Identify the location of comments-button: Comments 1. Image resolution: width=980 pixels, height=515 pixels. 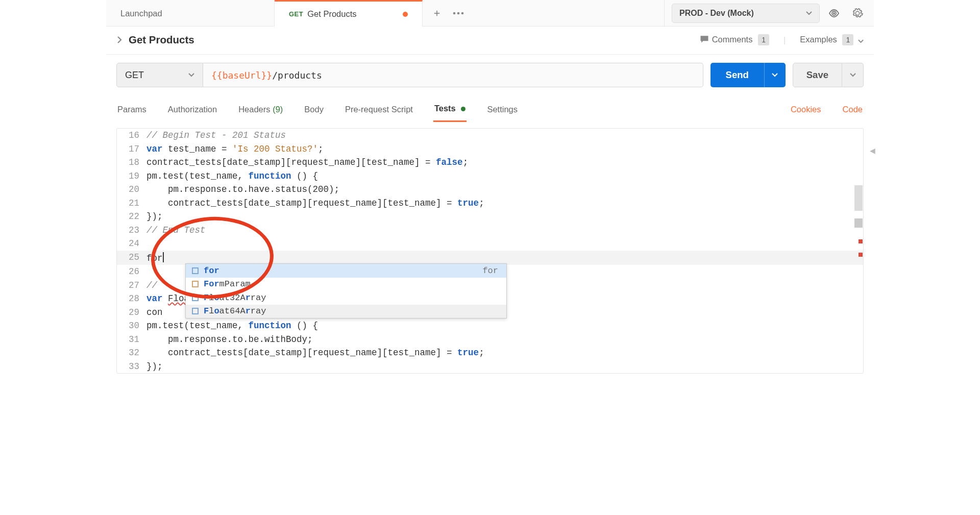
(734, 40).